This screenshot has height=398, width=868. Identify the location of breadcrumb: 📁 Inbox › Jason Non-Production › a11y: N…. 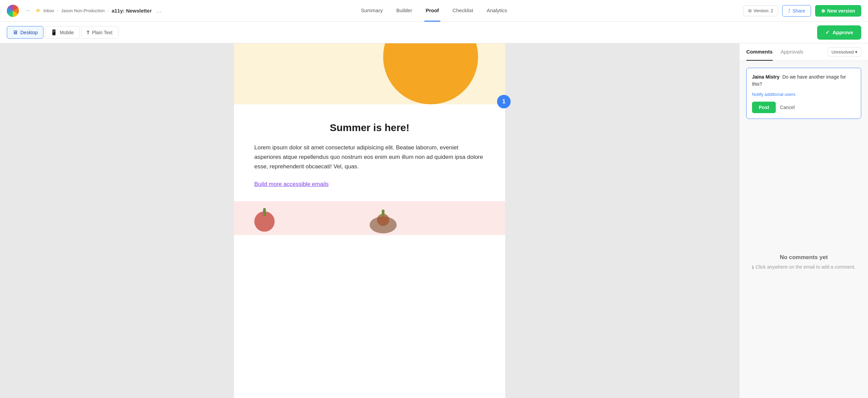
(99, 11).